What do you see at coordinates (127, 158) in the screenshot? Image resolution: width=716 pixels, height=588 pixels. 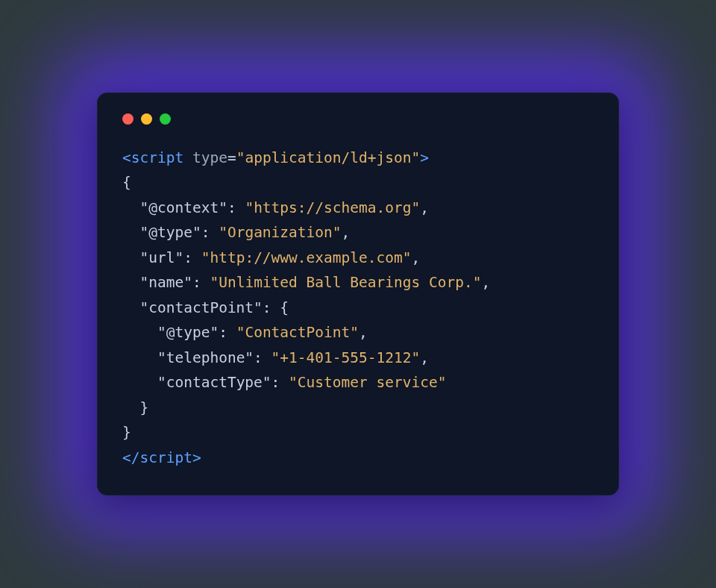 I see `tag-open-angle: <` at bounding box center [127, 158].